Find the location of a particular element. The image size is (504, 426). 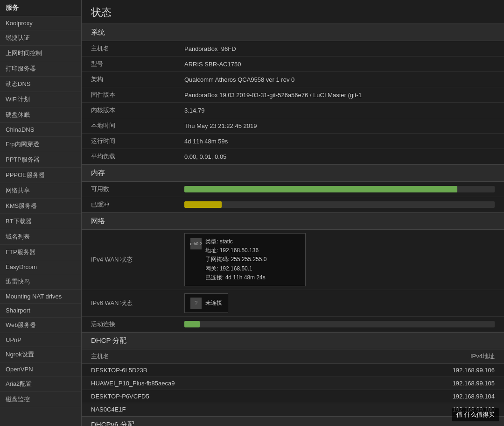

sidebar-item-20: Web服务器 is located at coordinates (41, 325).